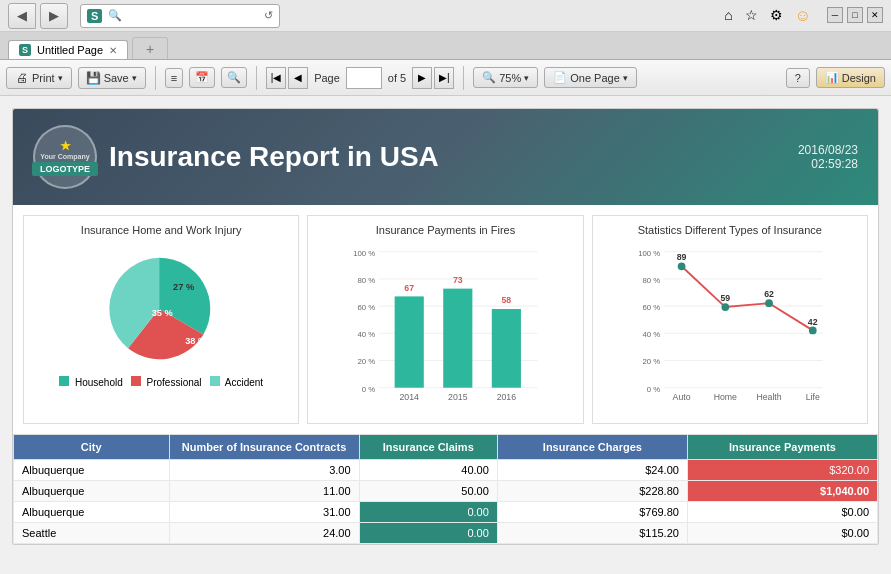  What do you see at coordinates (161, 382) in the screenshot?
I see `pie-legend: Household Professional Accident` at bounding box center [161, 382].